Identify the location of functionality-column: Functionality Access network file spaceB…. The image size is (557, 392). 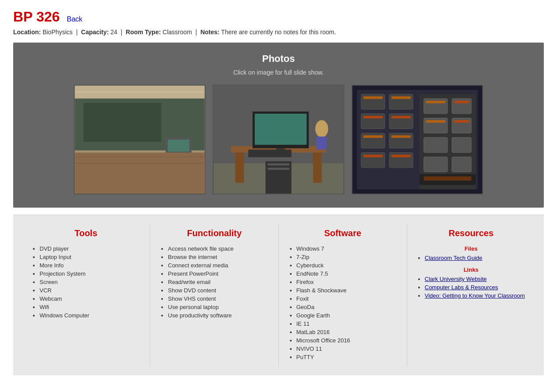
(214, 295).